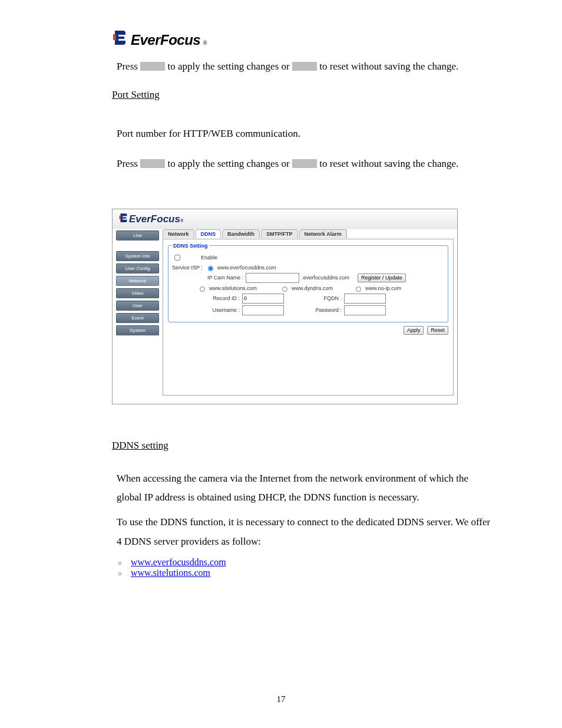  Describe the element at coordinates (302, 446) in the screenshot. I see `section-ddns-setting: DDNS setting` at that location.